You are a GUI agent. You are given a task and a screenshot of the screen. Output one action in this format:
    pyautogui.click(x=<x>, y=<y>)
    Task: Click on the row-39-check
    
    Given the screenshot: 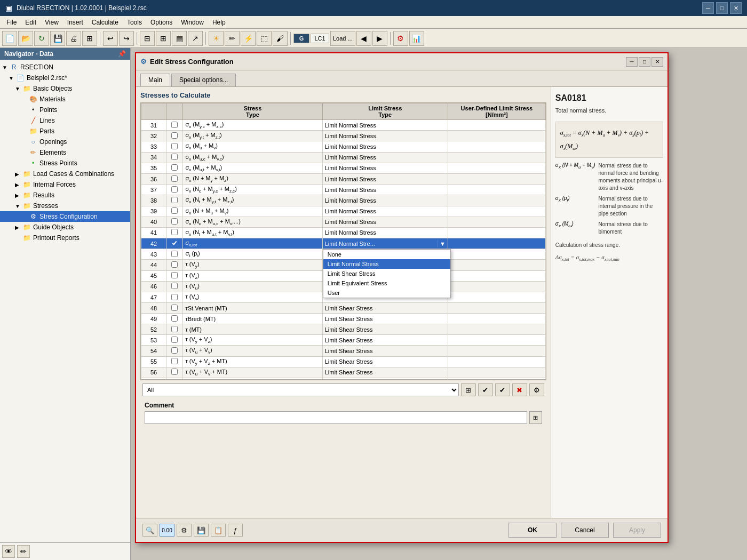 What is the action you would take?
    pyautogui.click(x=174, y=211)
    